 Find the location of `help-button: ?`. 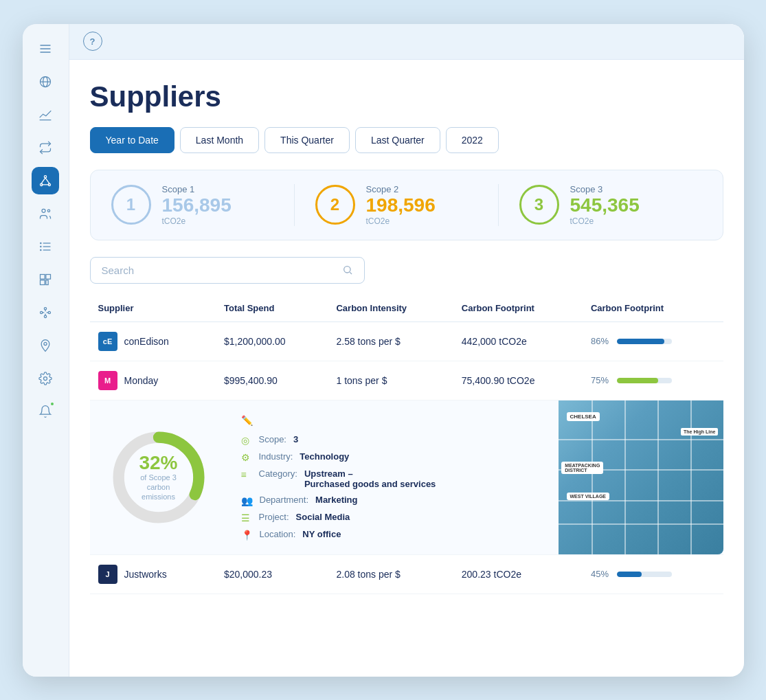

help-button: ? is located at coordinates (93, 41).